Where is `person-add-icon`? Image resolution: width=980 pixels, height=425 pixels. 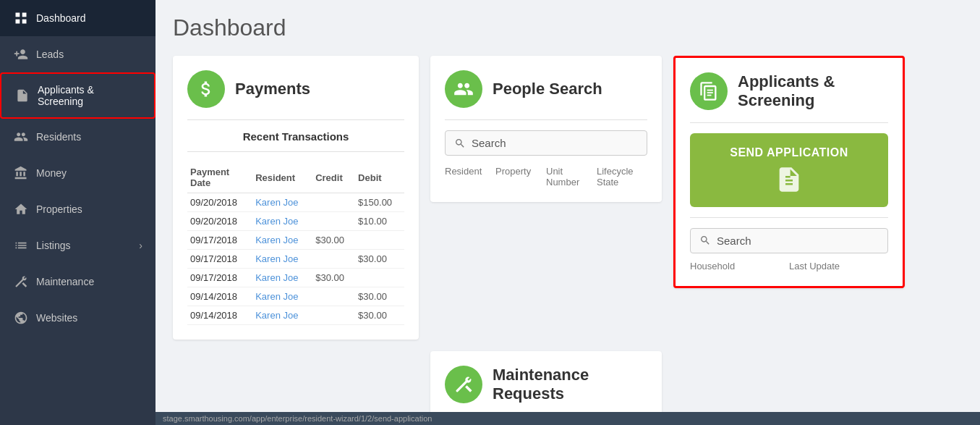 person-add-icon is located at coordinates (21, 54).